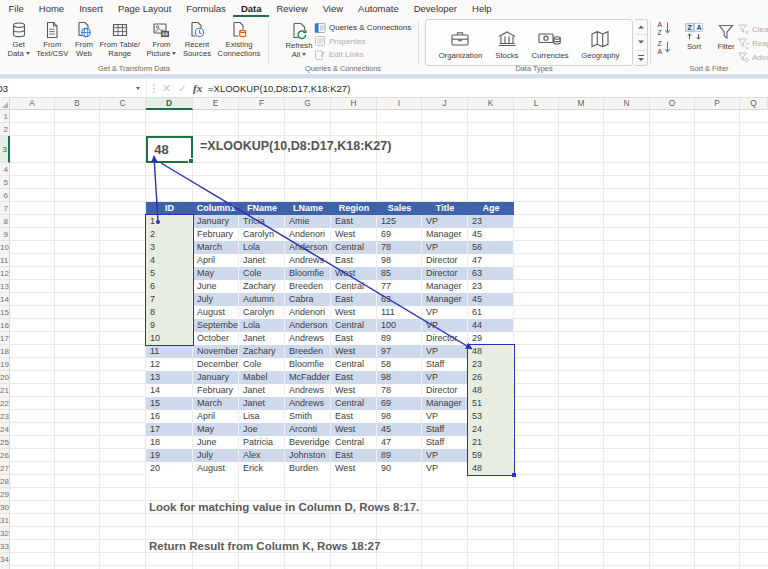 This screenshot has height=569, width=768. Describe the element at coordinates (170, 468) in the screenshot. I see `table-cell: 20` at that location.